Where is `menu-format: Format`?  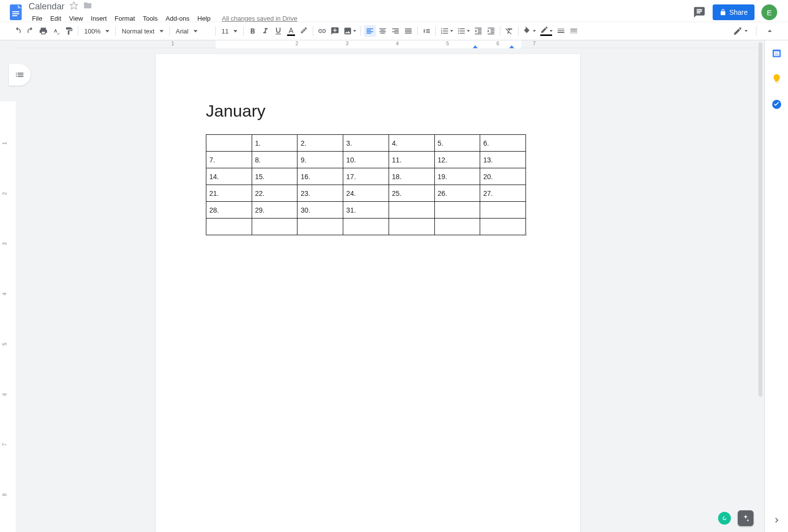
menu-format: Format is located at coordinates (125, 19).